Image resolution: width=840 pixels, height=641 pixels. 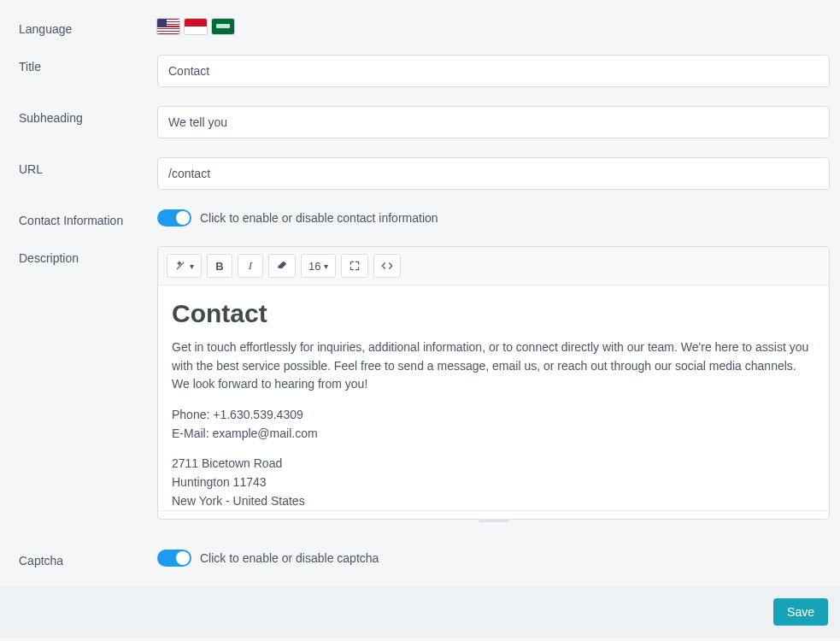 I want to click on editor-italic-button: I, so click(x=250, y=266).